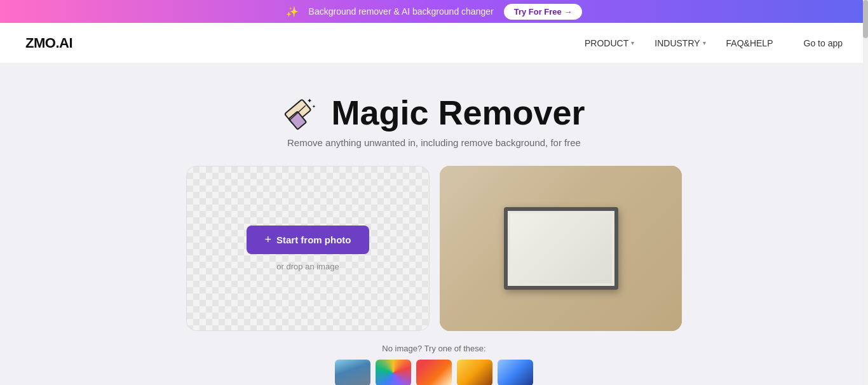 This screenshot has width=868, height=385. I want to click on nav-item-product: PRODUCT ▾, so click(609, 43).